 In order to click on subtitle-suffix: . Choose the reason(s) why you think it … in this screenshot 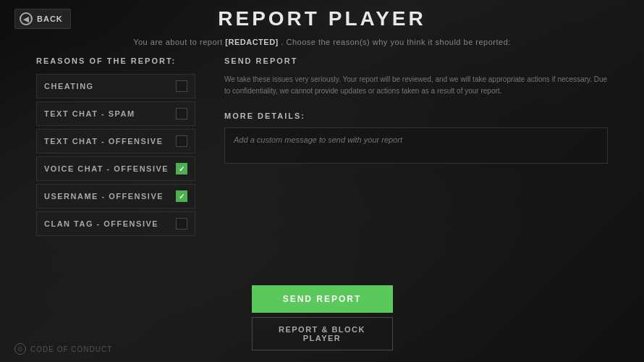, I will do `click(396, 42)`.